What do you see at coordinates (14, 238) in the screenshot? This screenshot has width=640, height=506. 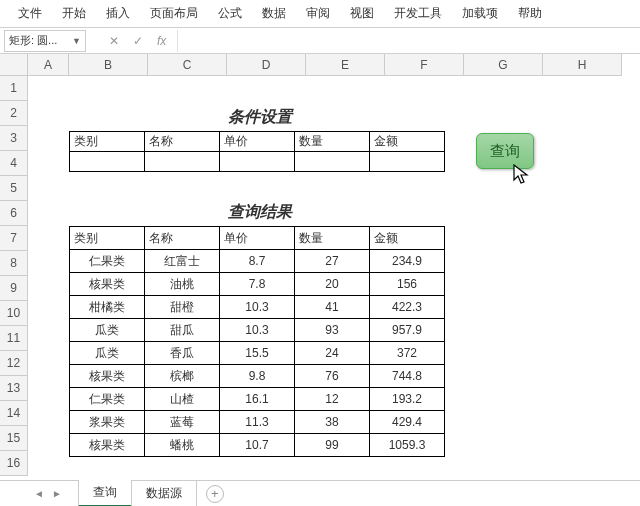 I see `row-header: 7` at bounding box center [14, 238].